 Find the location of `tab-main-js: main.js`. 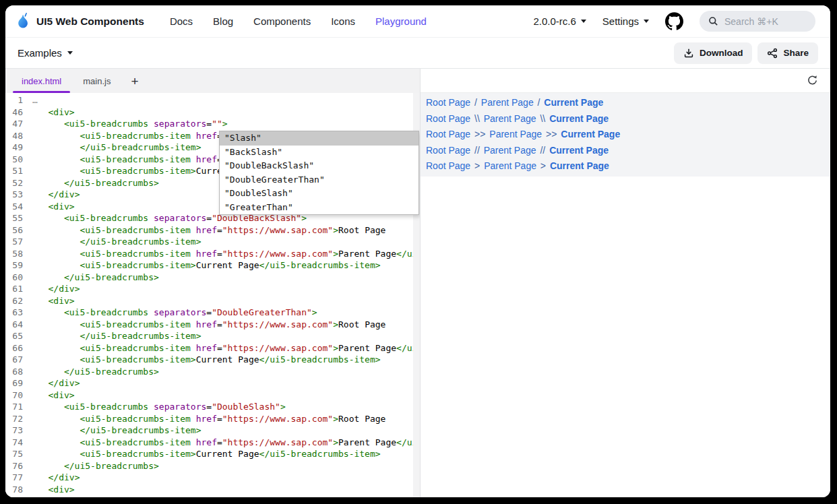

tab-main-js: main.js is located at coordinates (97, 81).